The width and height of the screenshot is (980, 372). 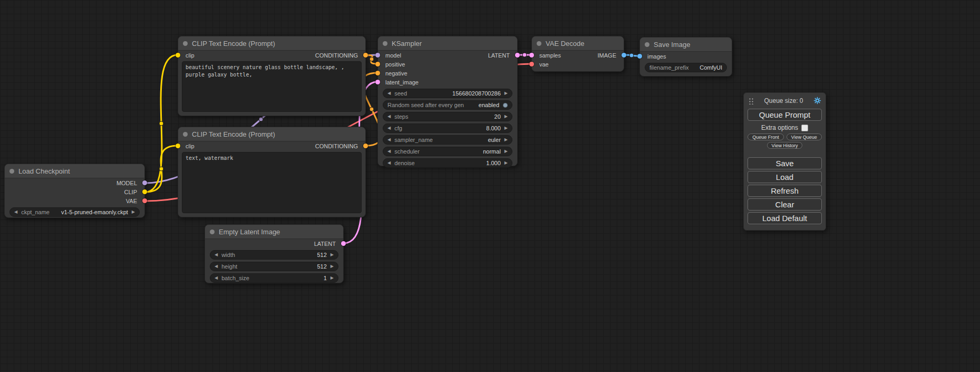 I want to click on node-title-bar: Empty Latent Image, so click(x=274, y=232).